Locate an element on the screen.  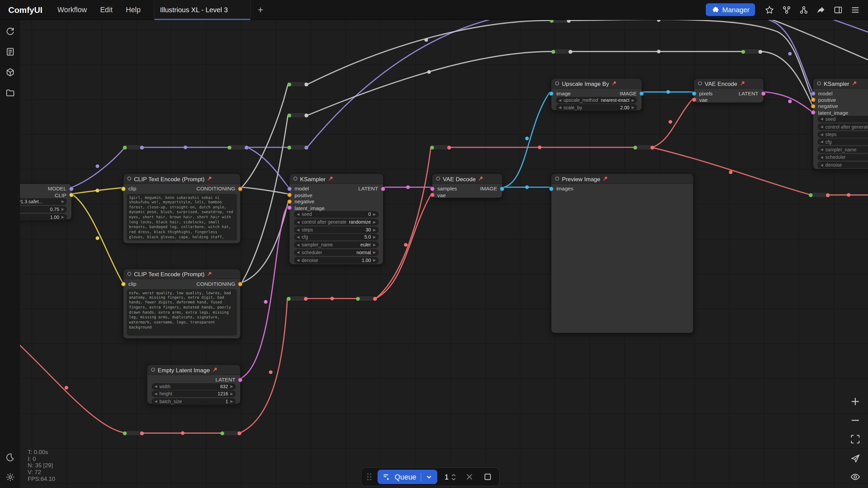
node-header: VAE Decode is located at coordinates (467, 179).